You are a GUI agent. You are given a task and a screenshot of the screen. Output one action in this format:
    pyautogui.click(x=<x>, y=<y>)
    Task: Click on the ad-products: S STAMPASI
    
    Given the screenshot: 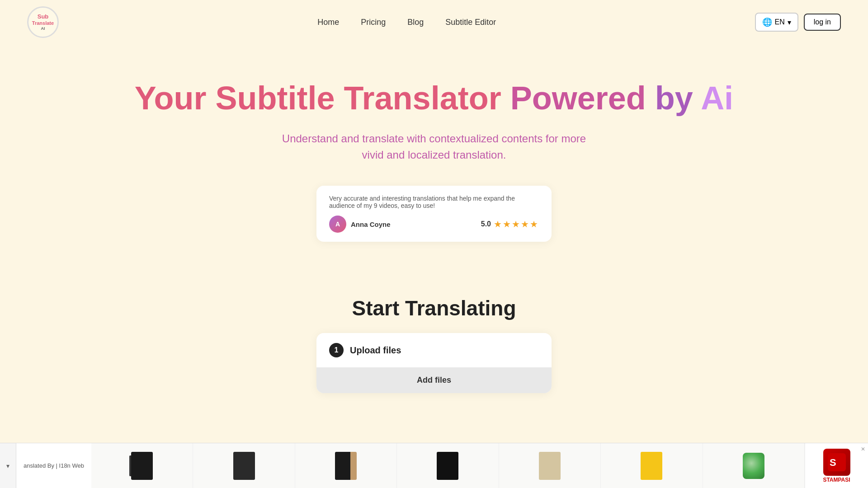 What is the action you would take?
    pyautogui.click(x=480, y=465)
    